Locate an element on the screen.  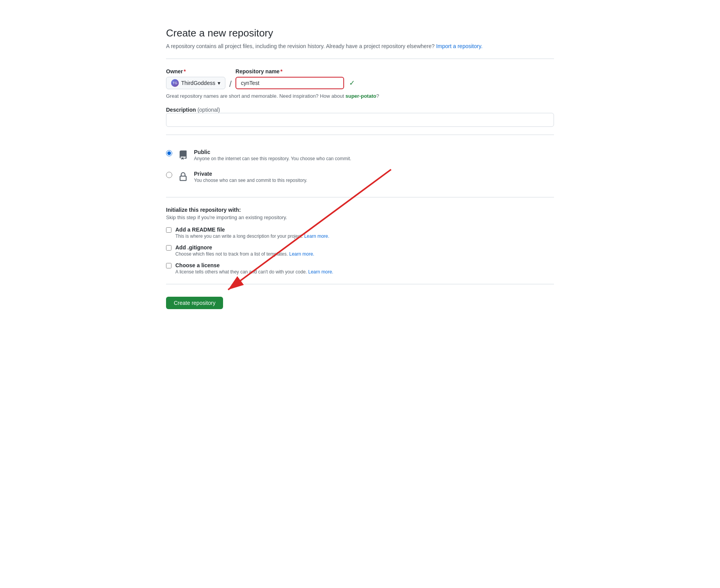
dropdown-arrow-icon: ▾ is located at coordinates (219, 83).